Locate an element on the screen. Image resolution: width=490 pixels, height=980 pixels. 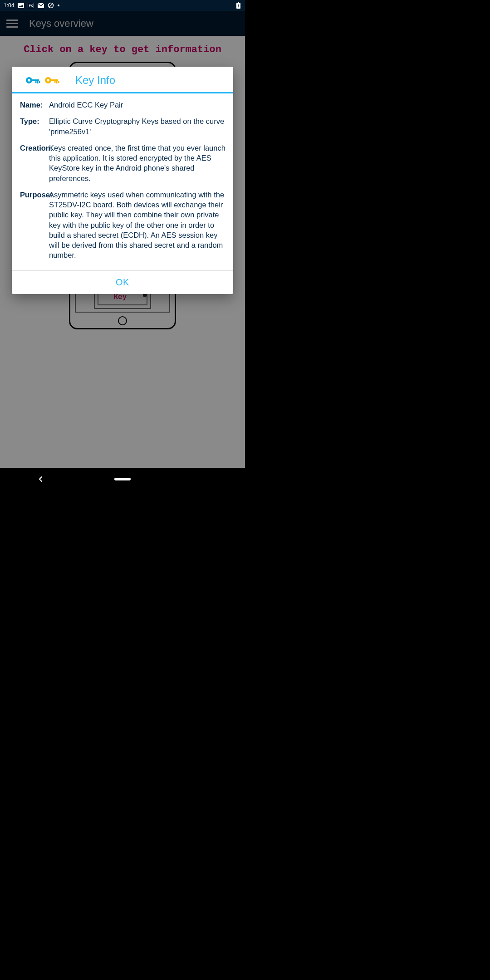
purpose-label: Purpose: is located at coordinates (34, 225).